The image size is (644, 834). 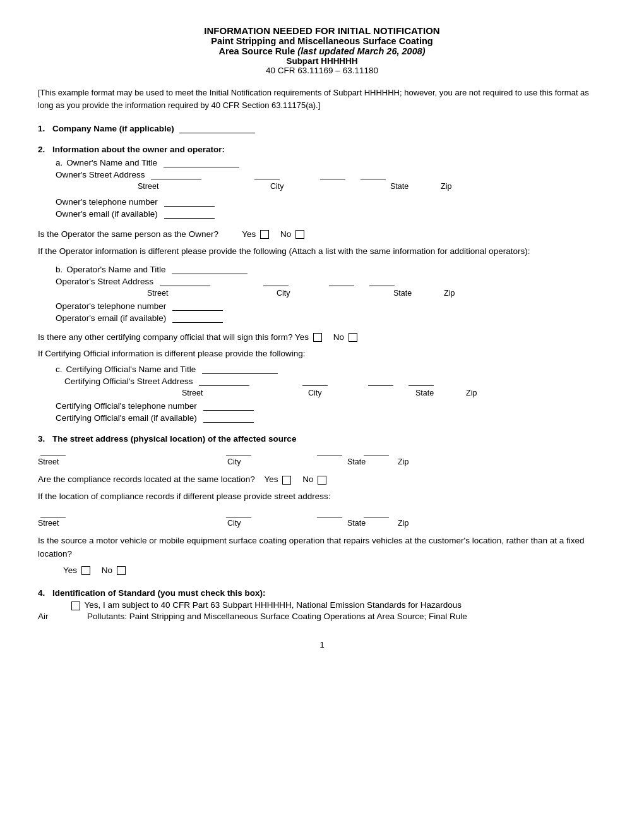 I want to click on s3-city-blank, so click(x=239, y=452).